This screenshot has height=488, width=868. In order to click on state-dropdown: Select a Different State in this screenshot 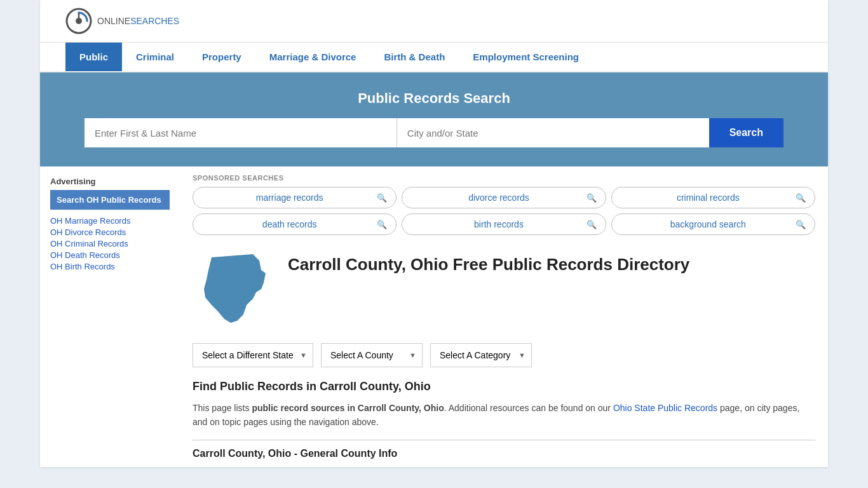, I will do `click(253, 355)`.